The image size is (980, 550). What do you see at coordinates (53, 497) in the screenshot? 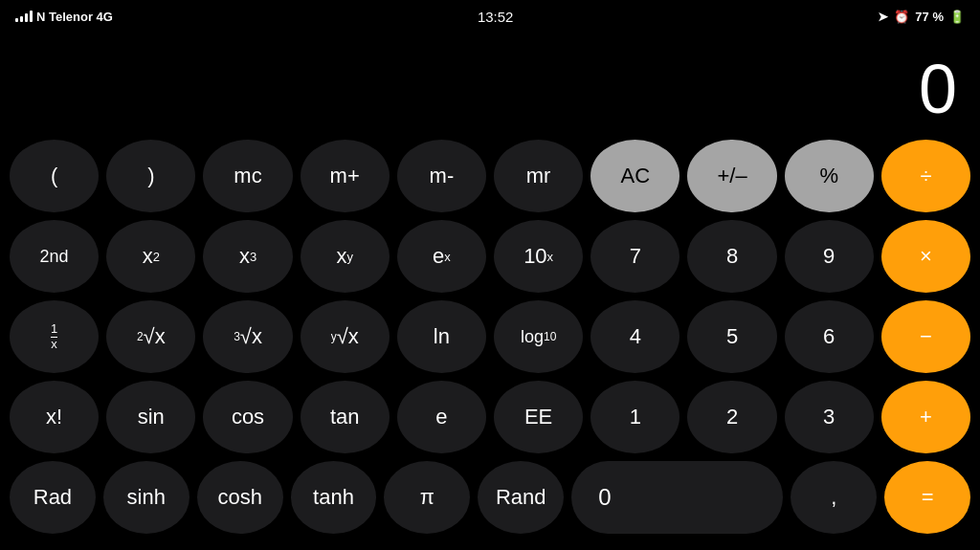
I see `rad-button: Rad` at bounding box center [53, 497].